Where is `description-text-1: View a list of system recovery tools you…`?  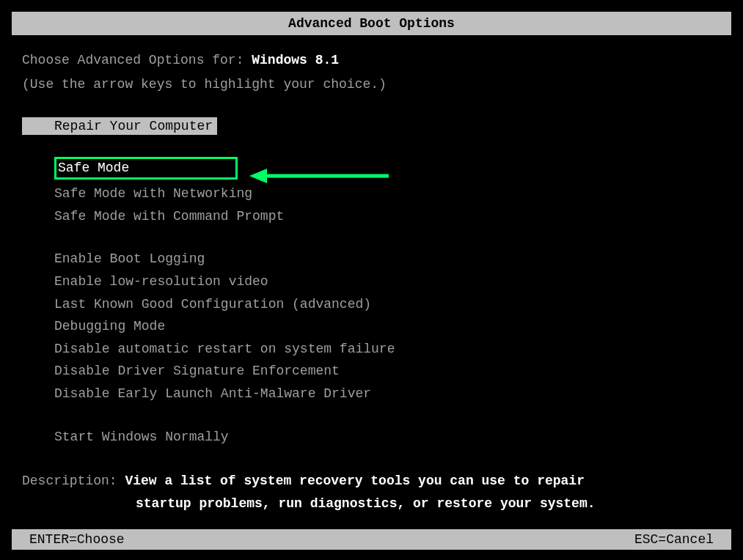 description-text-1: View a list of system recovery tools you… is located at coordinates (355, 481).